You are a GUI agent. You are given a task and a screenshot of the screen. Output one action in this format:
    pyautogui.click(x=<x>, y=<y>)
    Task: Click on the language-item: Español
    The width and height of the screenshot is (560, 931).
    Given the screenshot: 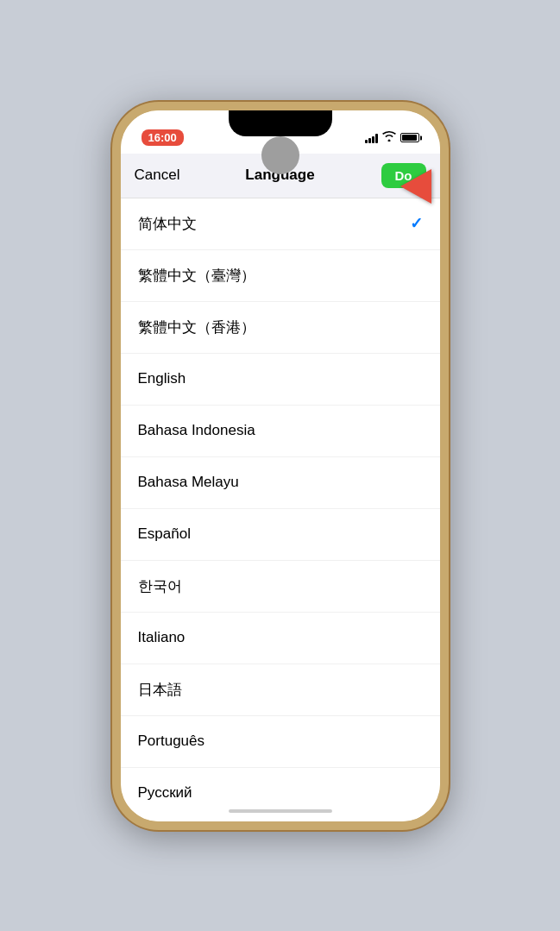 What is the action you would take?
    pyautogui.click(x=280, y=535)
    